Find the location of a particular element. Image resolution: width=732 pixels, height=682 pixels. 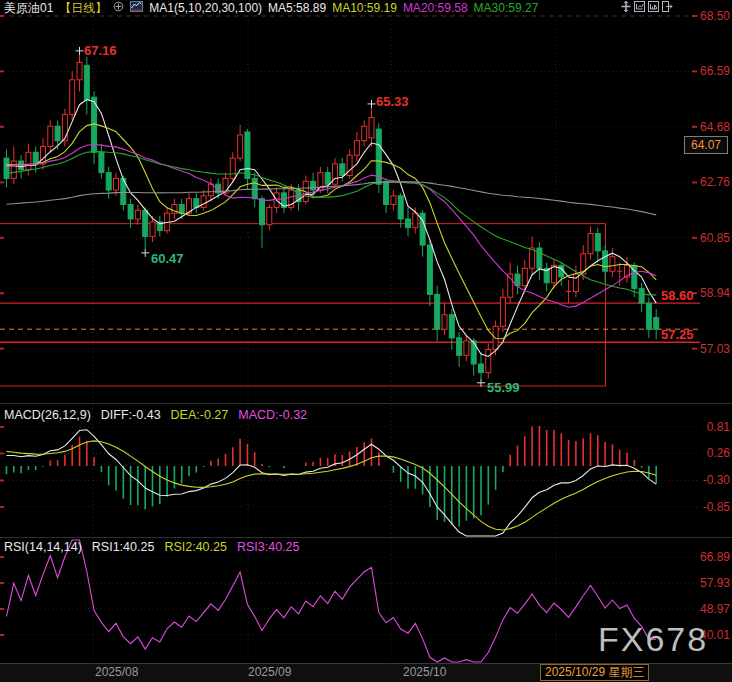

price-axis-label: 58.94 is located at coordinates (710, 293).